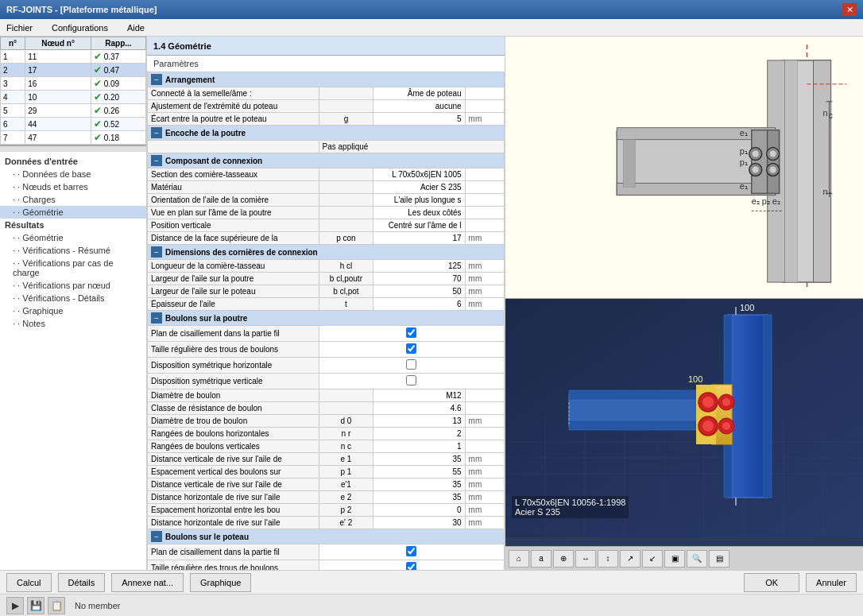 This screenshot has width=863, height=616. What do you see at coordinates (346, 523) in the screenshot?
I see `param-sym: e' 2` at bounding box center [346, 523].